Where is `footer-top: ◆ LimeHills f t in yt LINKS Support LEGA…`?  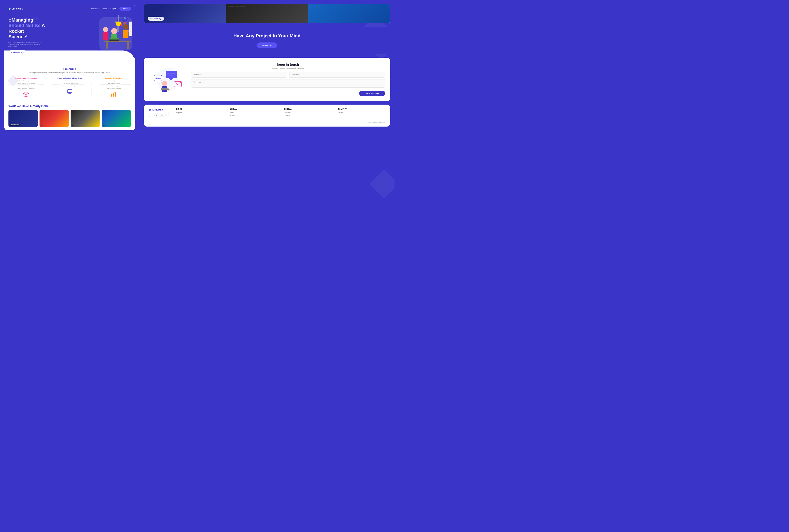
footer-top: ◆ LimeHills f t in yt LINKS Support LEGA… is located at coordinates (267, 113).